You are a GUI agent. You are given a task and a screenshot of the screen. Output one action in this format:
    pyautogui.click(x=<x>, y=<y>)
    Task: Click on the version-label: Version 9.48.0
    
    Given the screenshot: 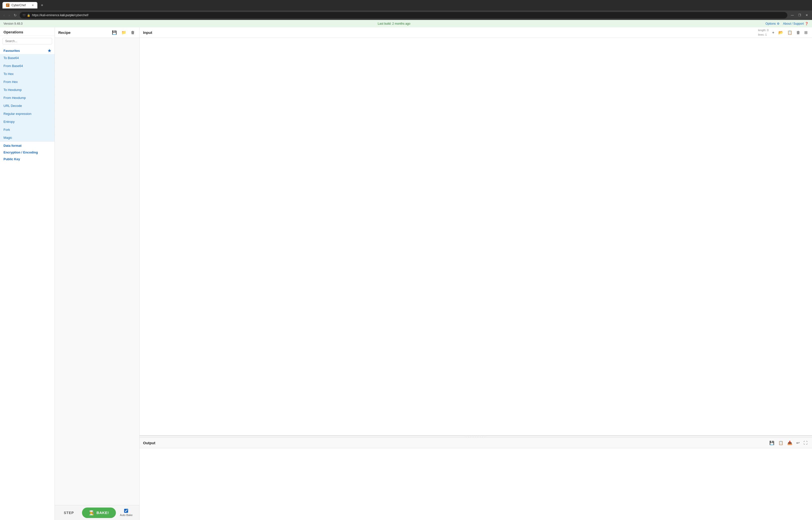 What is the action you would take?
    pyautogui.click(x=13, y=24)
    